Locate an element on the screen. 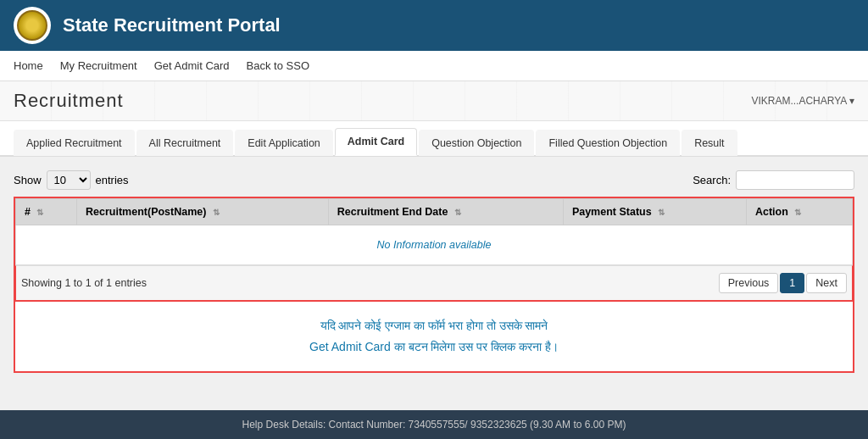 This screenshot has width=868, height=439. nav-back-to-sso: Back to SSO is located at coordinates (278, 66).